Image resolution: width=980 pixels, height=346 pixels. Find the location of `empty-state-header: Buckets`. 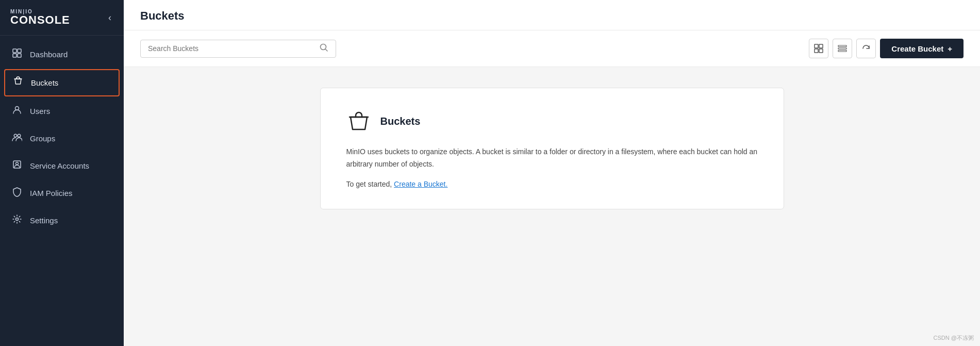

empty-state-header: Buckets is located at coordinates (552, 121).